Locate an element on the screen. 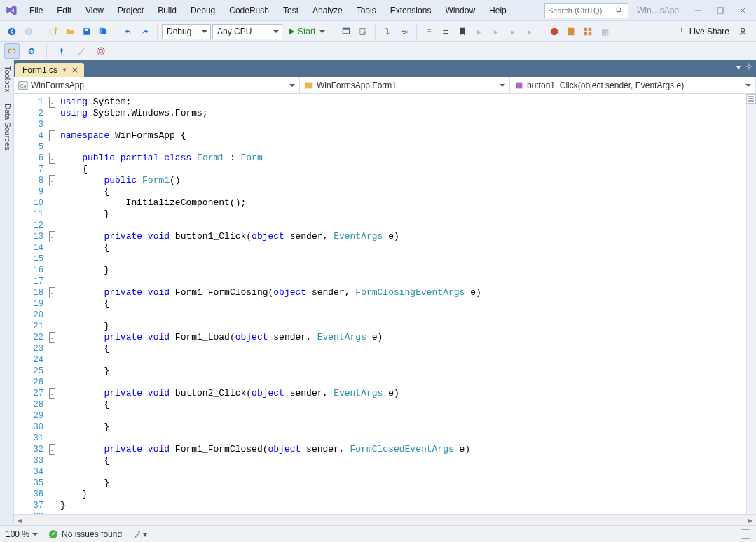 This screenshot has width=756, height=542. tb-btn-4: ▸ is located at coordinates (530, 32).